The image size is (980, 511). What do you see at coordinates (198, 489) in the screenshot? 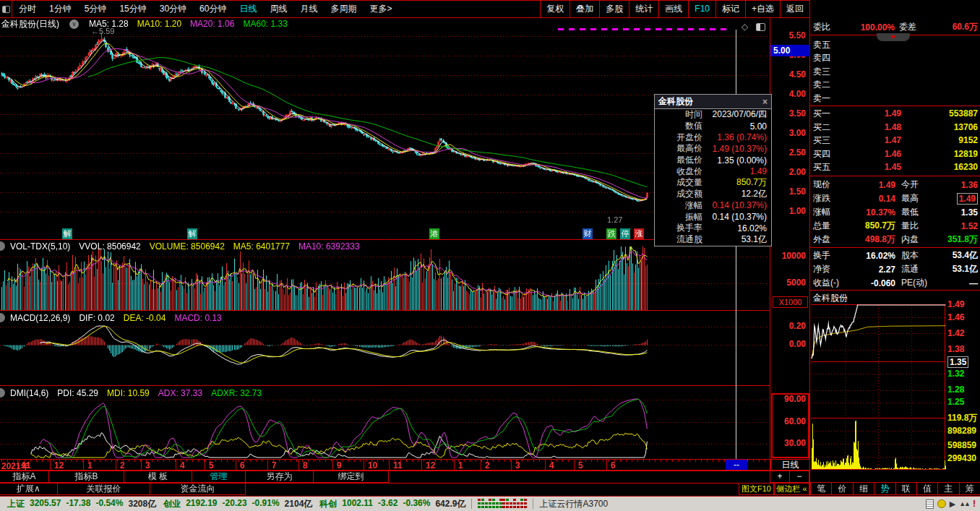
I see `tab-money-flow: 资金流向` at bounding box center [198, 489].